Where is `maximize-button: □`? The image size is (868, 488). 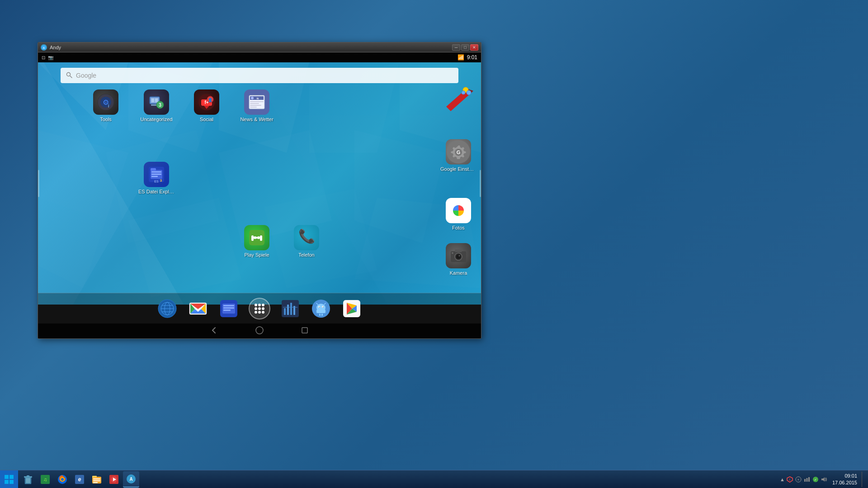
maximize-button: □ is located at coordinates (465, 47).